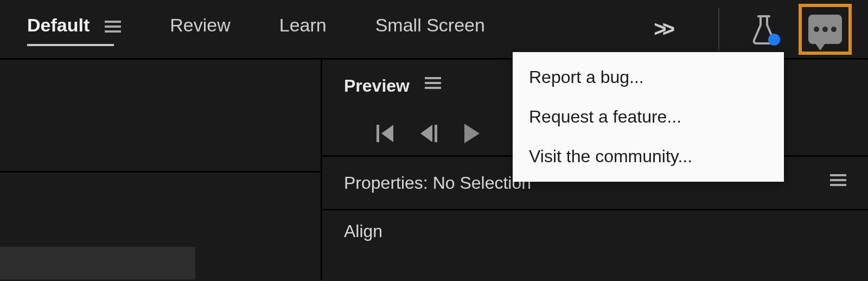 The image size is (868, 281). What do you see at coordinates (774, 40) in the screenshot?
I see `beaker-notification-dot` at bounding box center [774, 40].